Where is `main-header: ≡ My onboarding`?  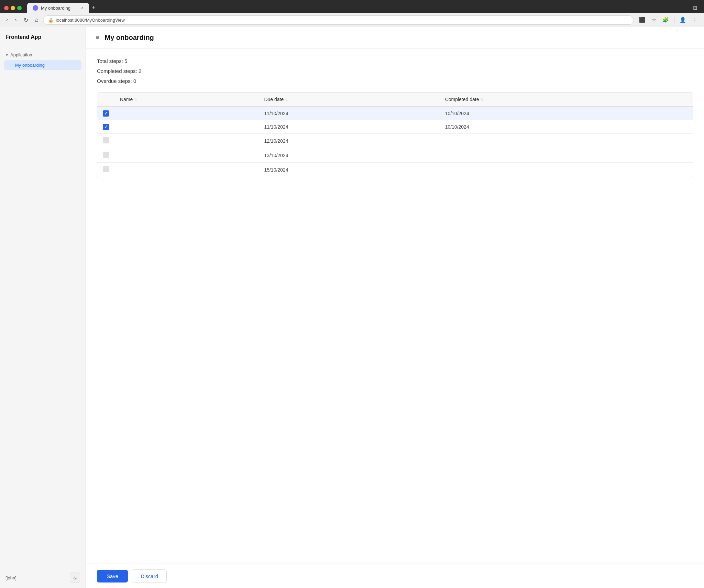
main-header: ≡ My onboarding is located at coordinates (395, 38).